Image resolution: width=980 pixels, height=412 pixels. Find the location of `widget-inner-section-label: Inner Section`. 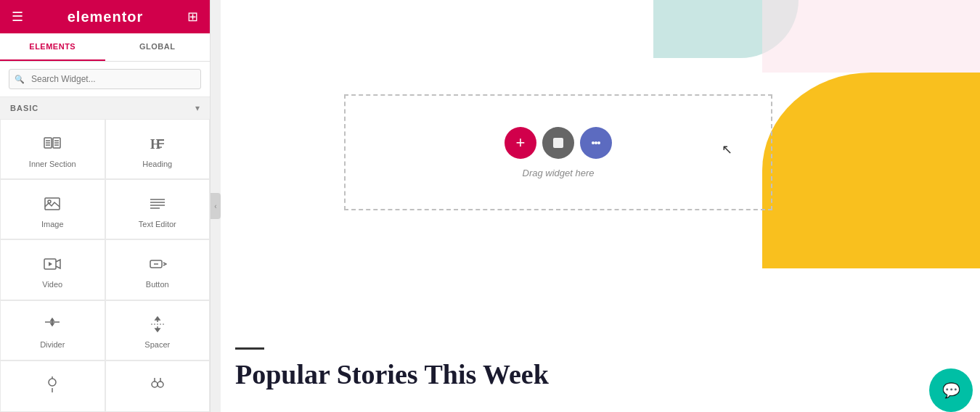

widget-inner-section-label: Inner Section is located at coordinates (52, 164).